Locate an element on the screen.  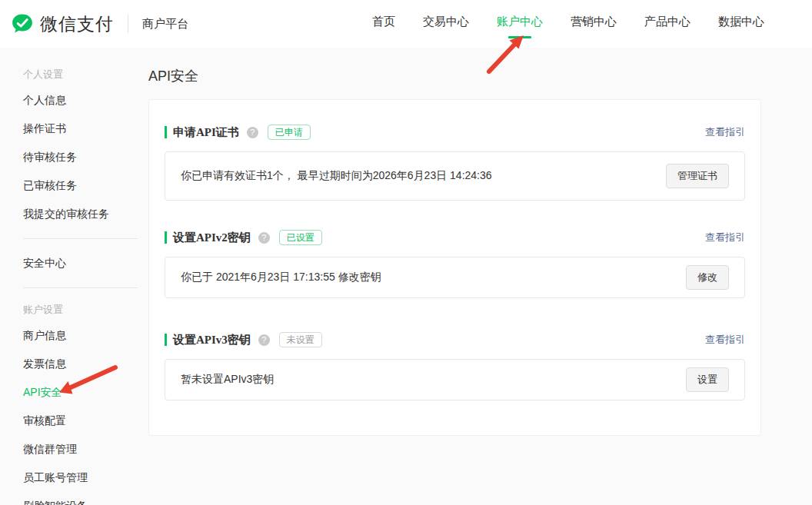
section-api-certificate: 申请API证书 ? 已申请 查看指引 你已申请有效证书1个， 最早过期时间为20… is located at coordinates (455, 163).